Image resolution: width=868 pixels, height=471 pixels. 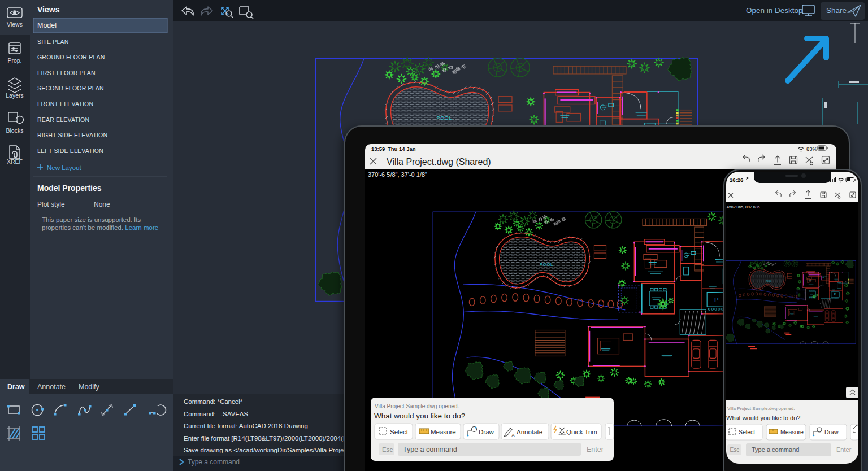 What do you see at coordinates (398, 175) in the screenshot?
I see `svg-text: 370'-6 5/8", 37'-0 1/8"` at bounding box center [398, 175].